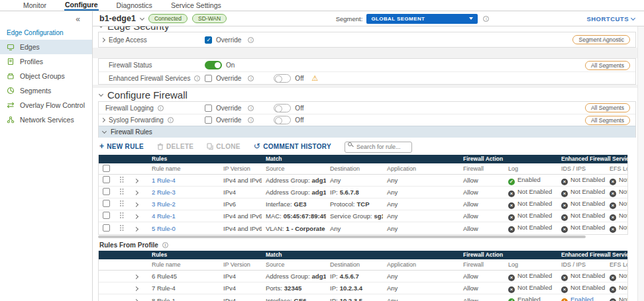 The height and width of the screenshot is (301, 644). I want to click on firewall-rules-section-header: Firewall Rules, so click(367, 132).